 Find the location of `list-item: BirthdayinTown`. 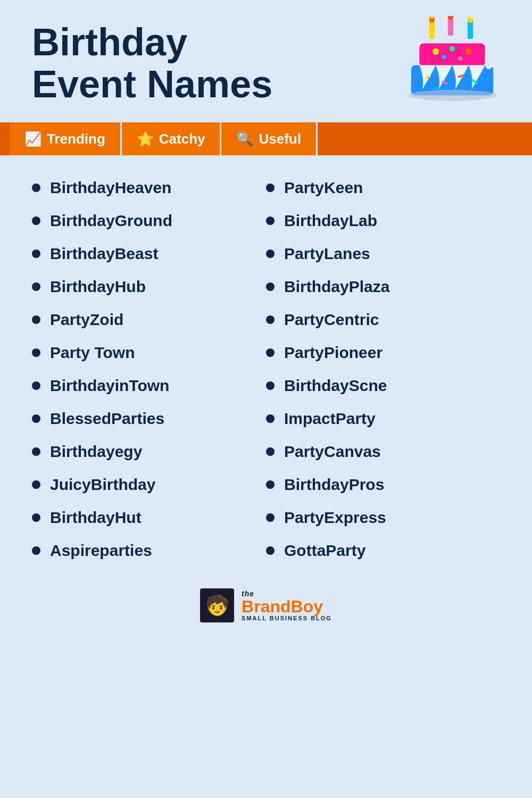

list-item: BirthdayinTown is located at coordinates (149, 386).